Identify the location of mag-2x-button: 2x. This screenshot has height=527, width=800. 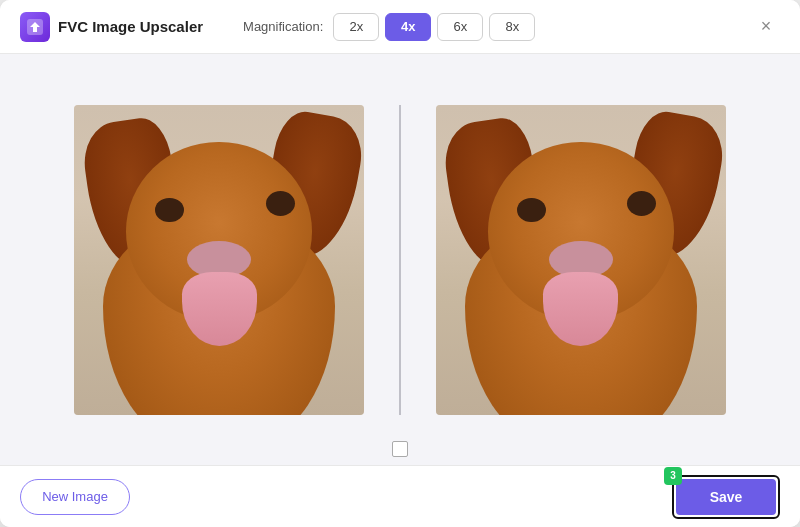
(356, 27).